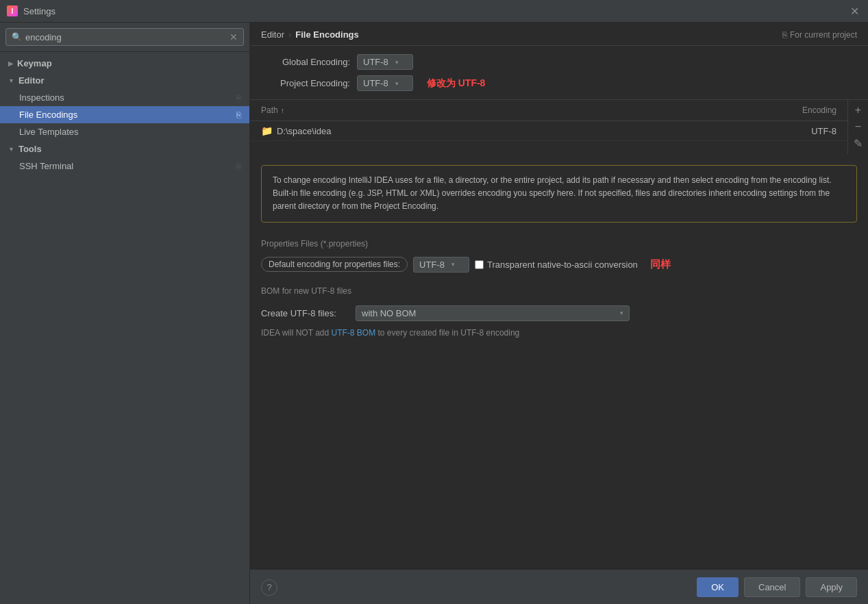 The width and height of the screenshot is (868, 604). I want to click on window-title: Settings, so click(40, 11).